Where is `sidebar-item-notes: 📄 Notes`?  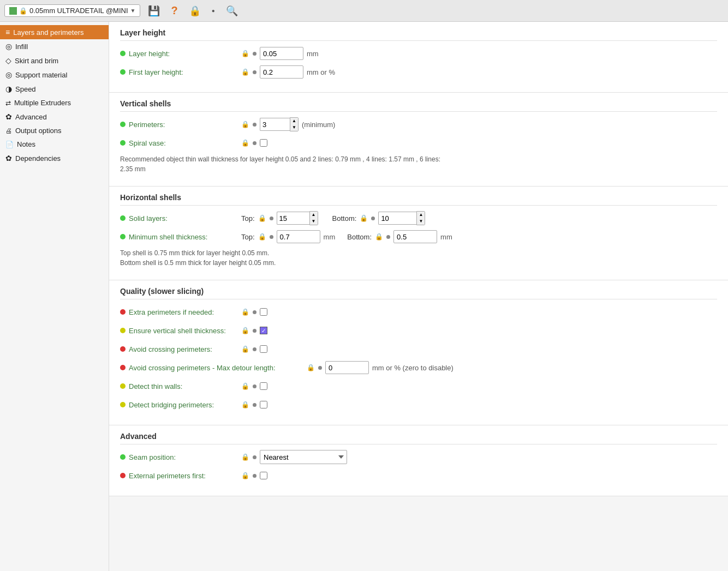
sidebar-item-notes: 📄 Notes is located at coordinates (55, 144).